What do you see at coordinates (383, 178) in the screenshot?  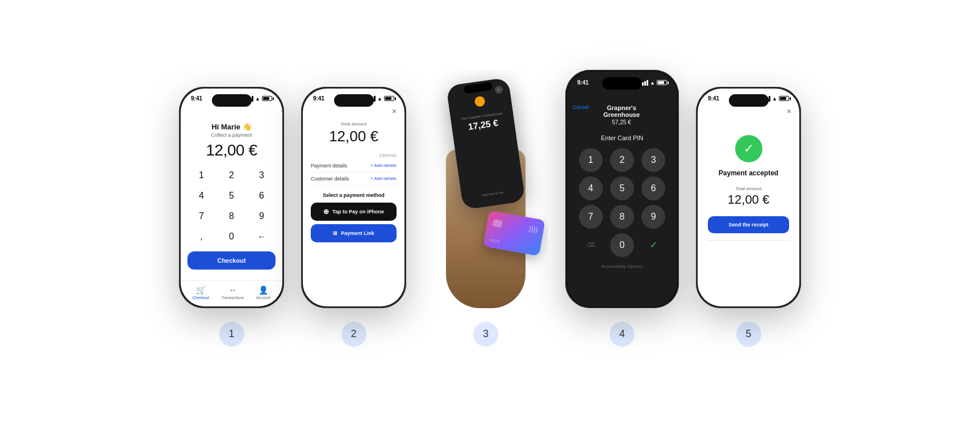 I see `add-customer-details: + Add details` at bounding box center [383, 178].